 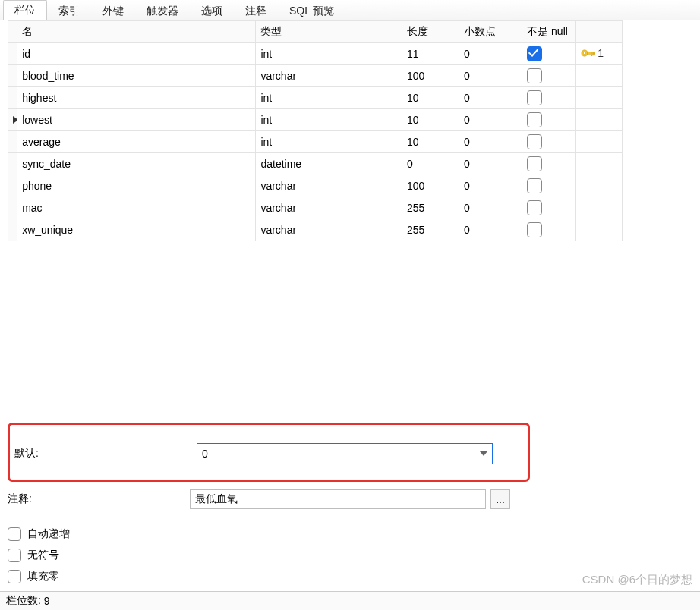 What do you see at coordinates (269, 452) in the screenshot?
I see `default-value-highlight: 默认: 0` at bounding box center [269, 452].